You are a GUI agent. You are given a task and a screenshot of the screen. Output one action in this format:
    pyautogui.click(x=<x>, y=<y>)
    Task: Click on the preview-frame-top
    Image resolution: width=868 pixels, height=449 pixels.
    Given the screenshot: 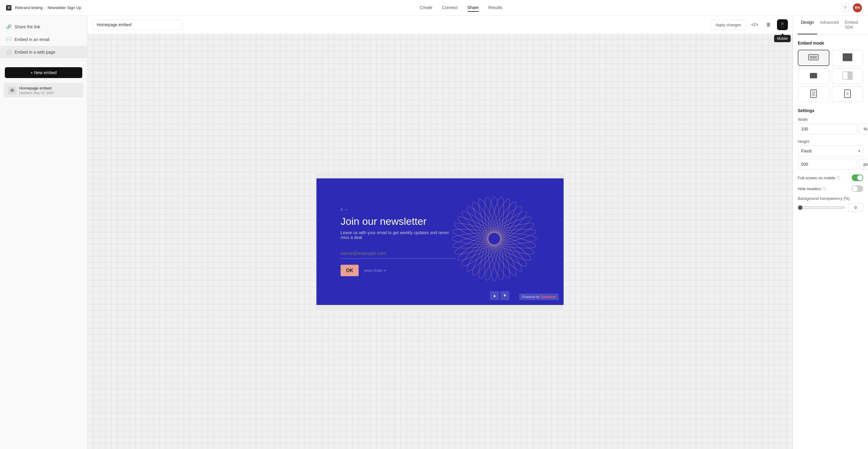 What is the action you would take?
    pyautogui.click(x=440, y=176)
    